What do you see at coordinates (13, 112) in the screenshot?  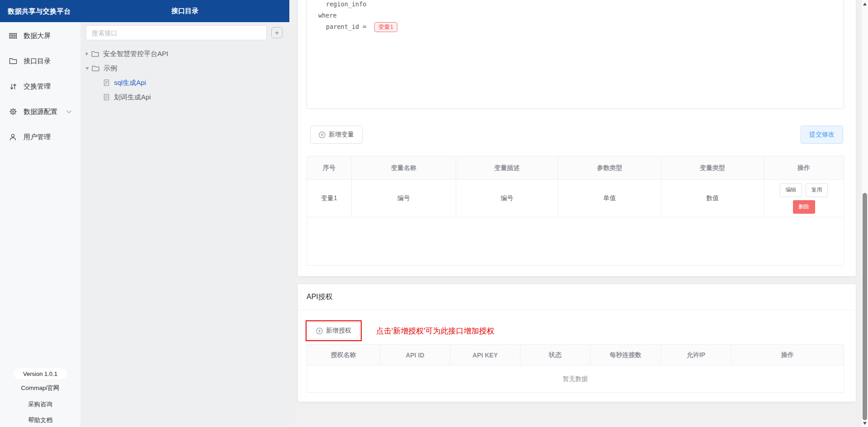 I see `gear-icon` at bounding box center [13, 112].